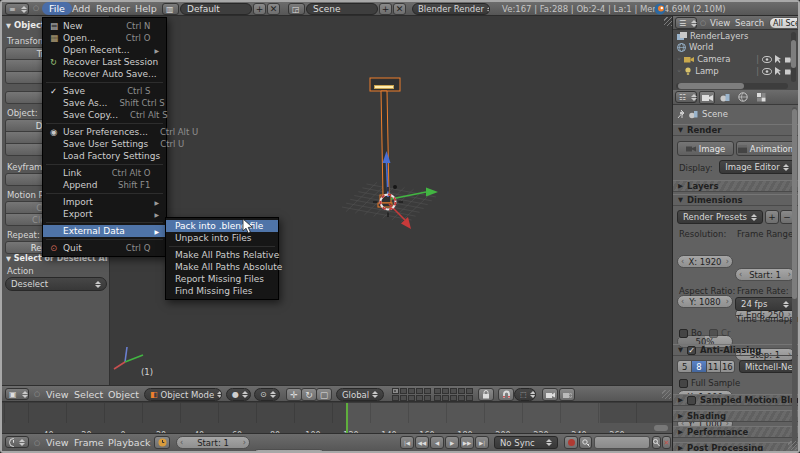 Image resolution: width=800 pixels, height=453 pixels. What do you see at coordinates (124, 394) in the screenshot?
I see `menu-object: Object` at bounding box center [124, 394].